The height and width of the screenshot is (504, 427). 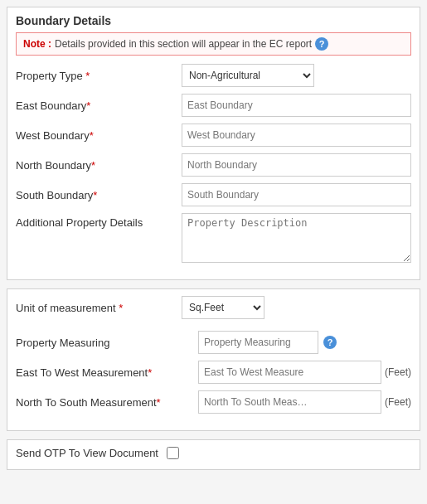 What do you see at coordinates (290, 402) in the screenshot?
I see `north-south-measurement-input` at bounding box center [290, 402].